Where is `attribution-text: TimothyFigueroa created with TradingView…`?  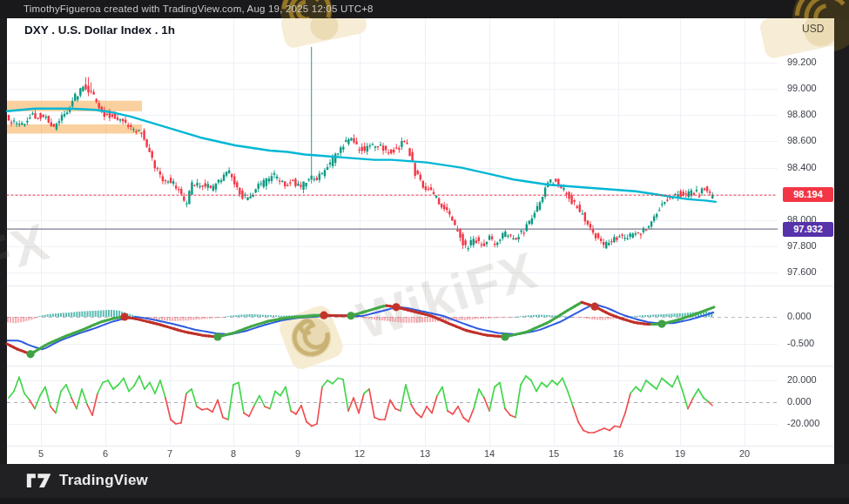 attribution-text: TimothyFigueroa created with TradingView… is located at coordinates (199, 9).